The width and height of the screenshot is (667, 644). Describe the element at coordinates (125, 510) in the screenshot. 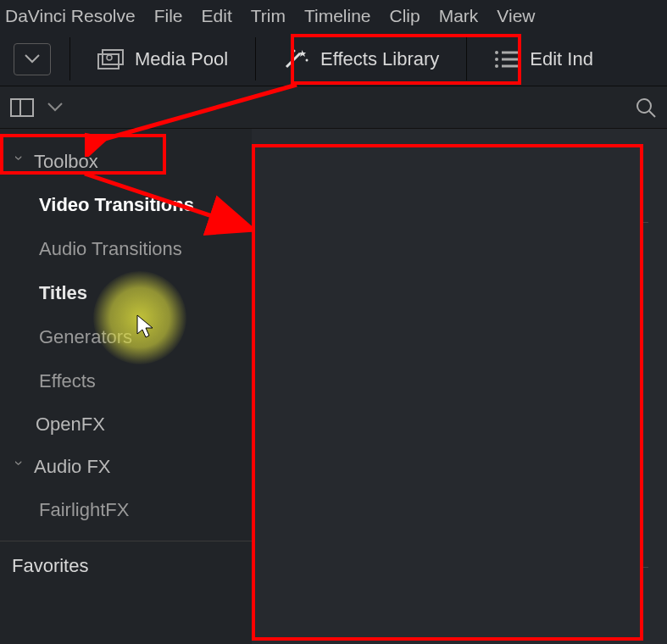

I see `fairlightfx-item: FairlightFX` at that location.